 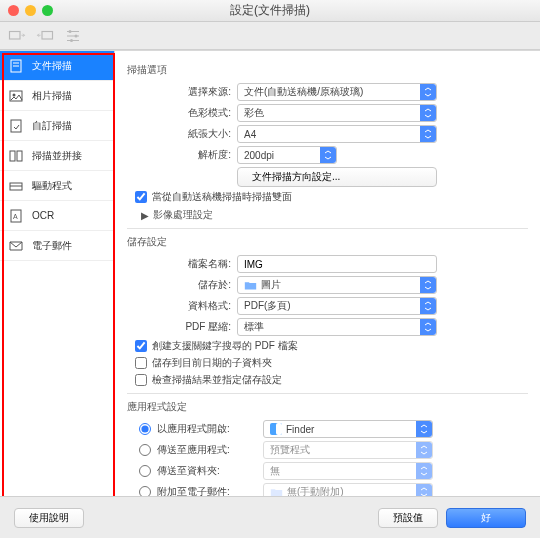 What do you see at coordinates (182, 264) in the screenshot?
I see `filename-label: 檔案名稱:` at bounding box center [182, 264].